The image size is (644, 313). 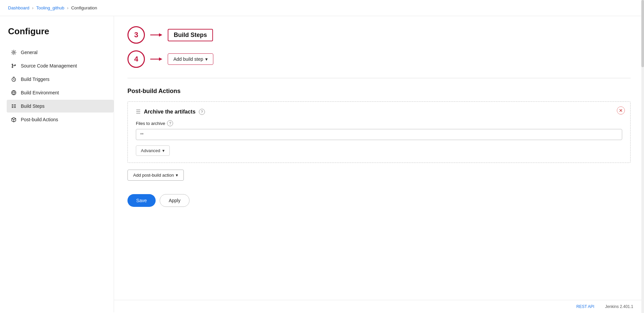 I want to click on archive-card-header: ☰ Archive the artifacts ?, so click(x=379, y=111).